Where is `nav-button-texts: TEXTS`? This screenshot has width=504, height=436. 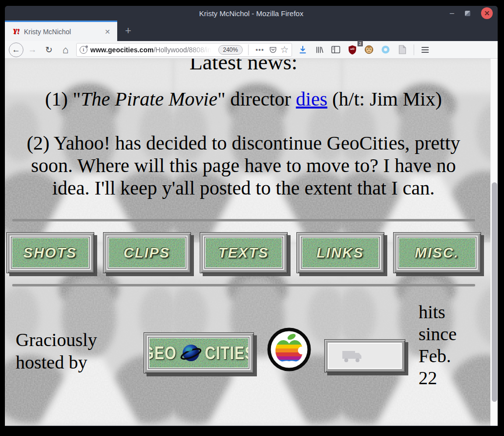 nav-button-texts: TEXTS is located at coordinates (244, 253).